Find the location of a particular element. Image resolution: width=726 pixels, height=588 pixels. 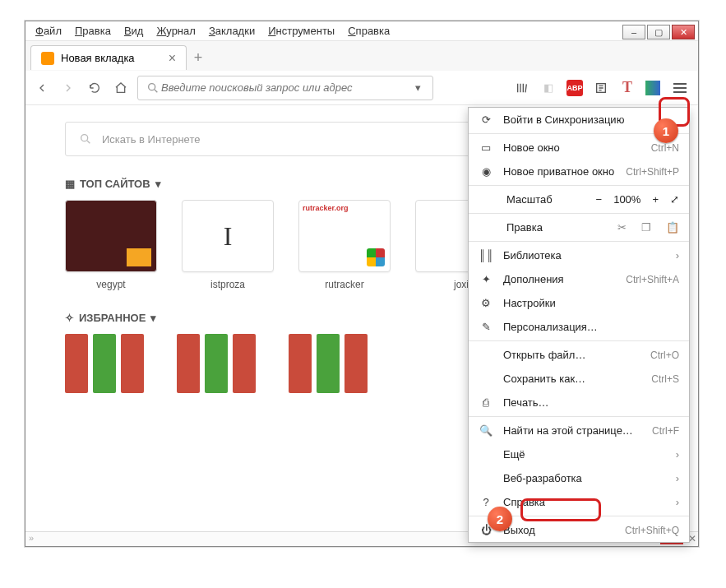

back-button is located at coordinates (42, 88).